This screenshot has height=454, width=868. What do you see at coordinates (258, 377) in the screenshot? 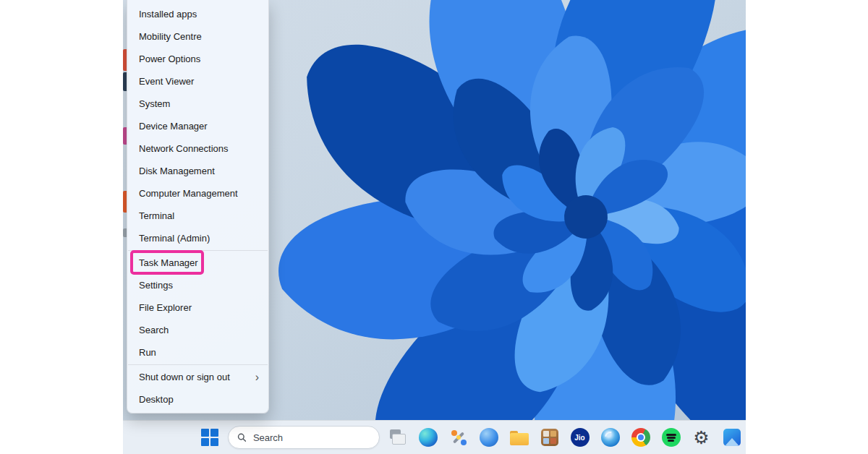
I see `chevron-right-icon: ›` at bounding box center [258, 377].